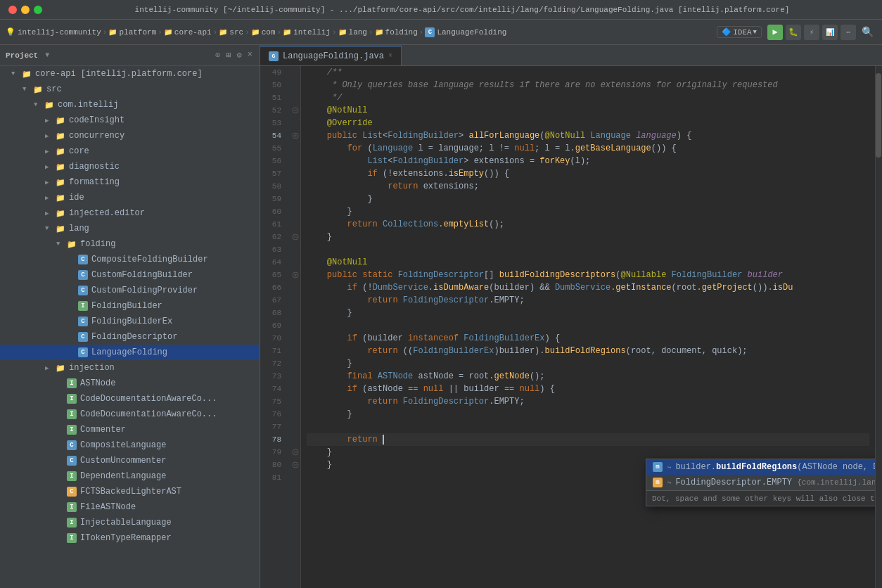 The height and width of the screenshot is (588, 882). I want to click on tree-item-ide: ▶ 📁 ide, so click(129, 198).